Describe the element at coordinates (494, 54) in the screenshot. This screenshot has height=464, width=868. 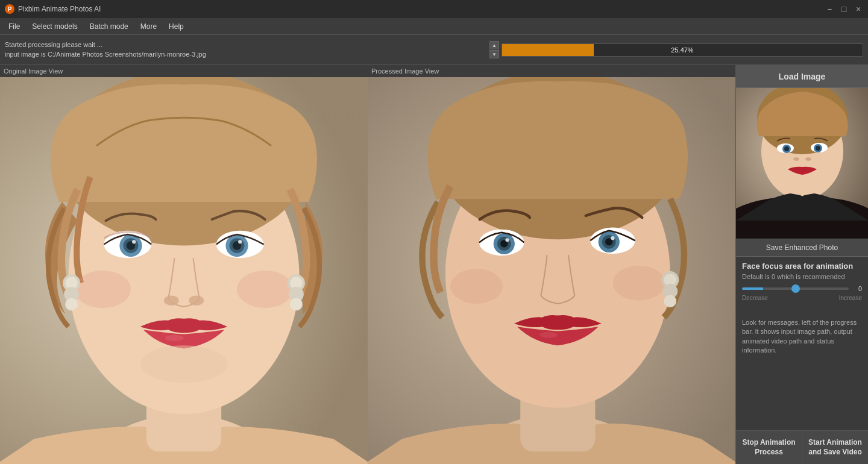
I see `scroll-down-button: ▼` at that location.